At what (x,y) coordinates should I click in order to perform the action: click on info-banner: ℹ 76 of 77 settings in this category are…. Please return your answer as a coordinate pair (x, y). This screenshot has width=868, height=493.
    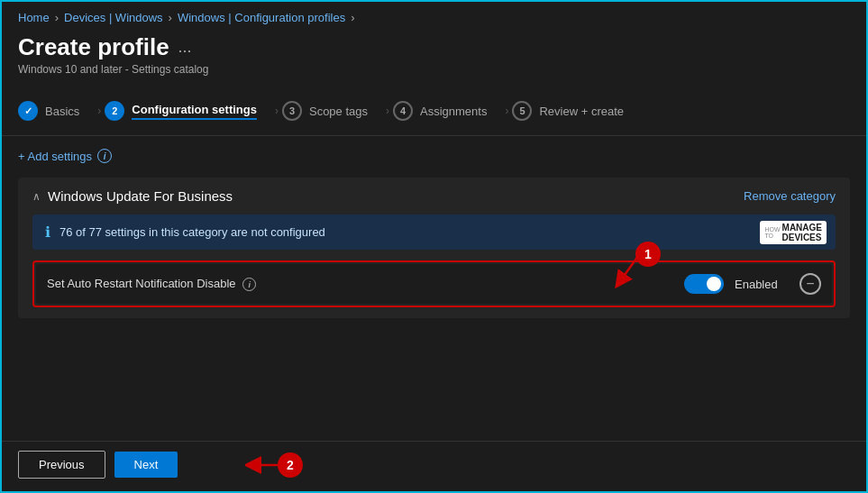
    Looking at the image, I should click on (434, 233).